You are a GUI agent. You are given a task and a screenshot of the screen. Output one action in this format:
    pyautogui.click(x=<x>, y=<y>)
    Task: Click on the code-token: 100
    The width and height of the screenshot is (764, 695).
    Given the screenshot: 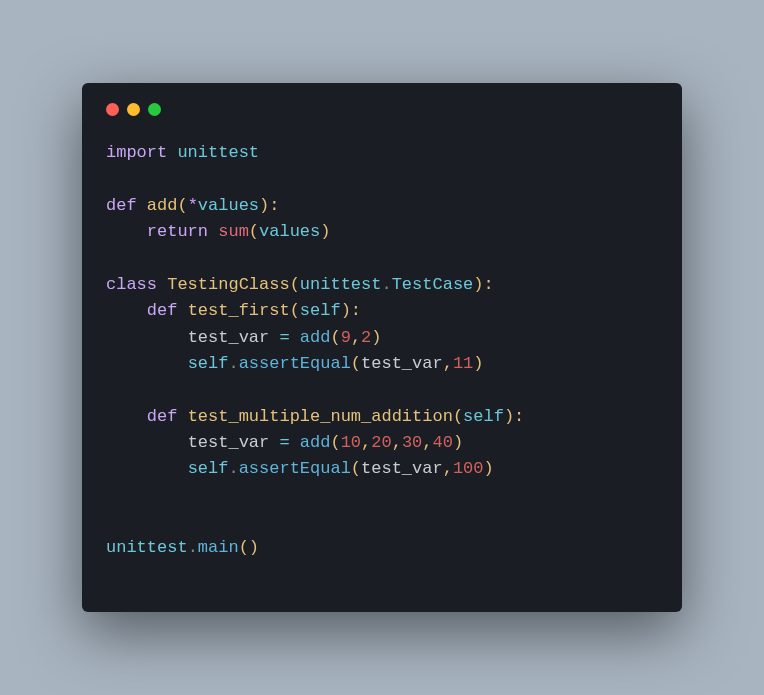 What is the action you would take?
    pyautogui.click(x=468, y=468)
    